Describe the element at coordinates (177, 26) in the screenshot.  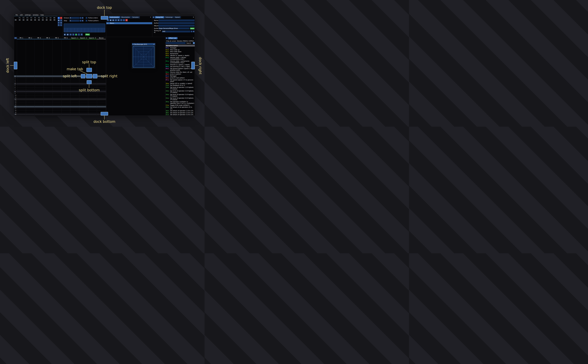
I see `album-input` at that location.